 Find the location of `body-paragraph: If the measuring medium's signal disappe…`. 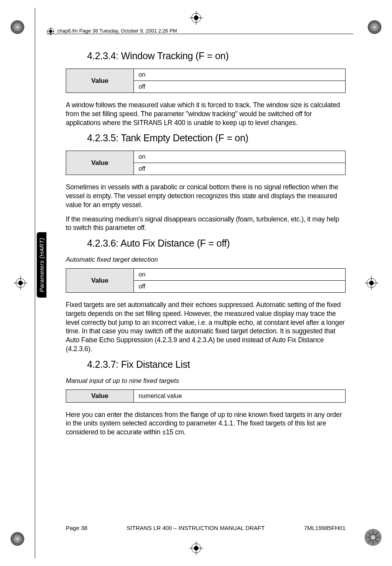

body-paragraph: If the measuring medium's signal disappe… is located at coordinates (206, 224).